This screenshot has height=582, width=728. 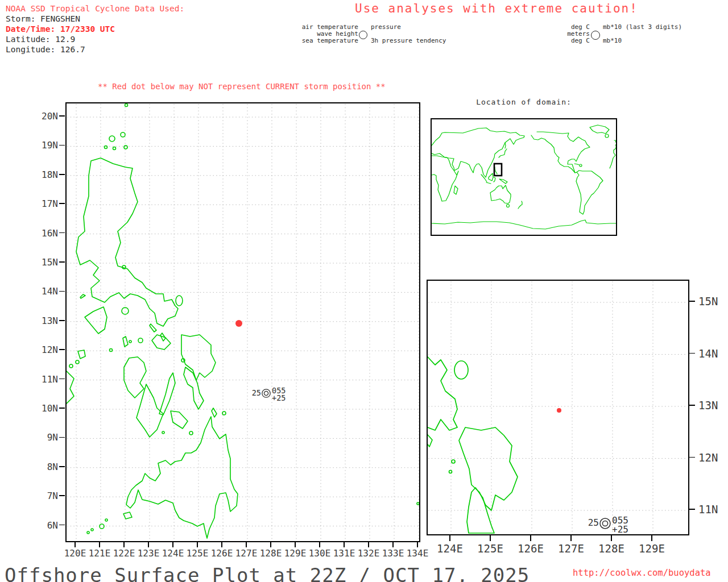 I want to click on axis-tick-label: 10N, so click(x=50, y=408).